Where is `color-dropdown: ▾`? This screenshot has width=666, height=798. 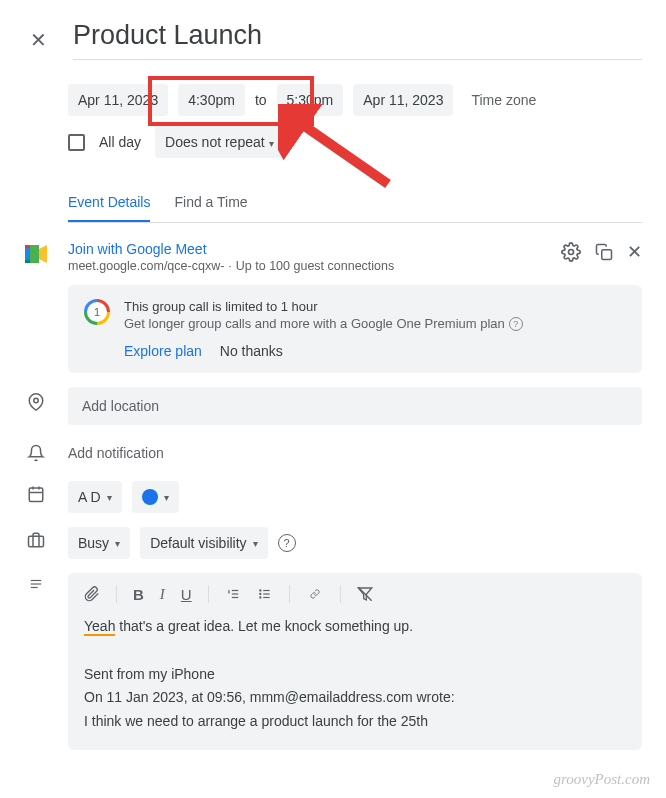
color-dropdown: ▾ is located at coordinates (156, 497).